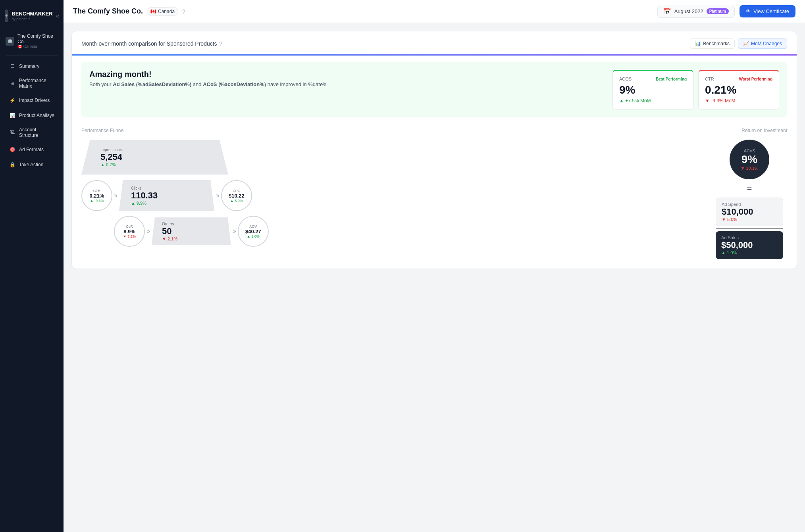 This screenshot has width=805, height=532. Describe the element at coordinates (237, 196) in the screenshot. I see `cpc-circle: CPC $10.22 ▲ 5.0%` at that location.